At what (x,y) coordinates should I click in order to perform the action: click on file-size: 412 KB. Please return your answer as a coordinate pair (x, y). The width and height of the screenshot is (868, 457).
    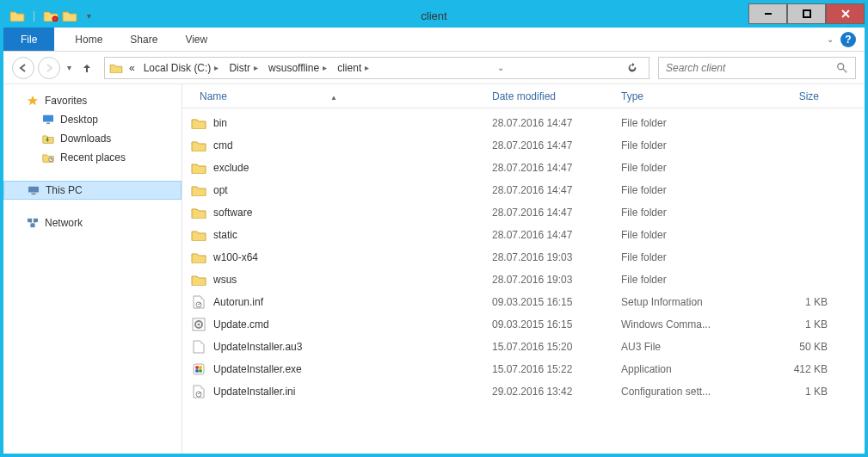
    Looking at the image, I should click on (802, 369).